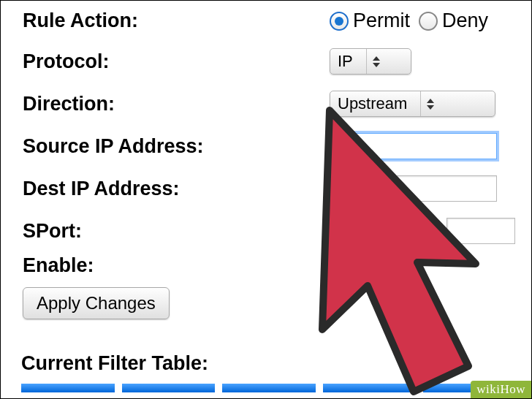 This screenshot has height=399, width=532. I want to click on label-dest-ip: Dest IP Address:, so click(176, 189).